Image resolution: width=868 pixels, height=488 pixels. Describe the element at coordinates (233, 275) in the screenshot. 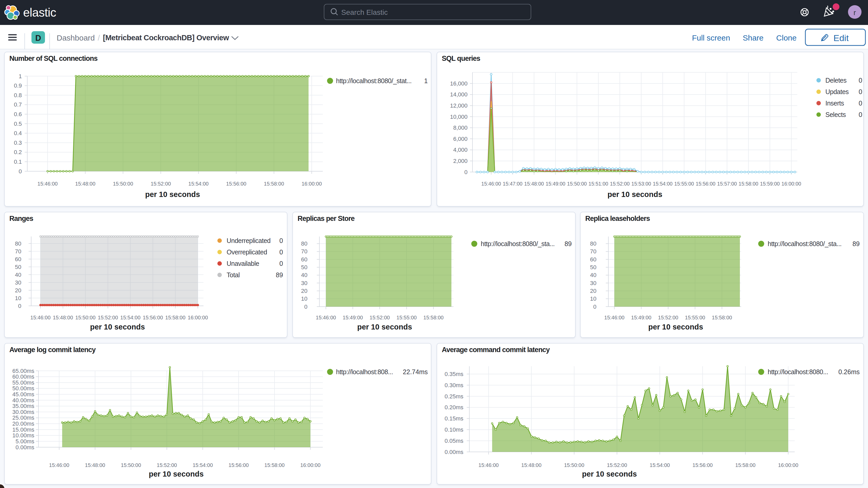

I see `svg-text: Total` at that location.